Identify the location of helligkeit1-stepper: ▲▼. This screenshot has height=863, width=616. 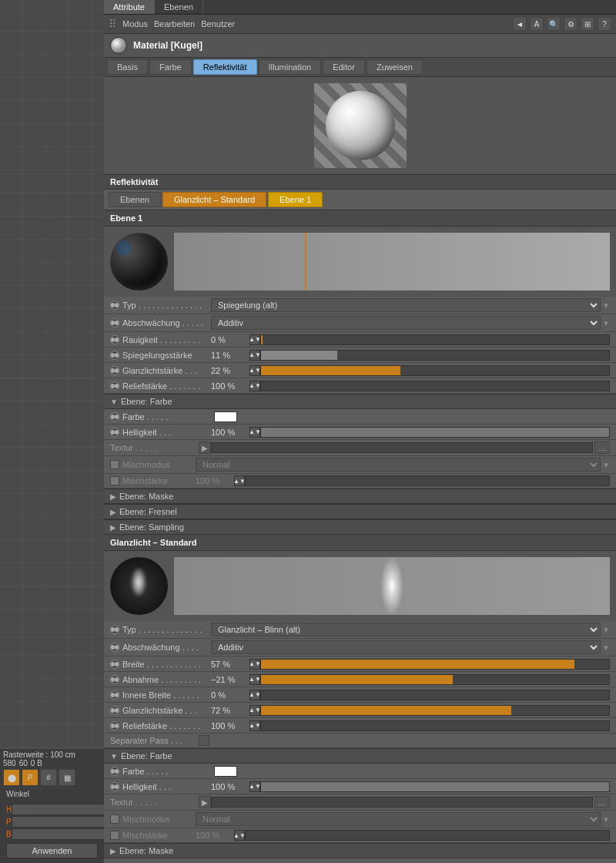
(255, 432).